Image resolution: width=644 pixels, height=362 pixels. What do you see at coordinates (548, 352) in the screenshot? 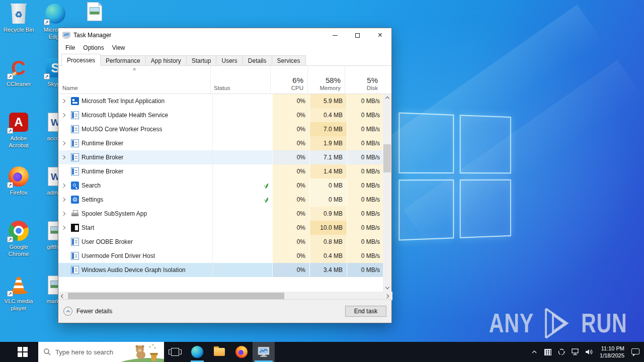
I see `tray-touch-keyboard-button` at bounding box center [548, 352].